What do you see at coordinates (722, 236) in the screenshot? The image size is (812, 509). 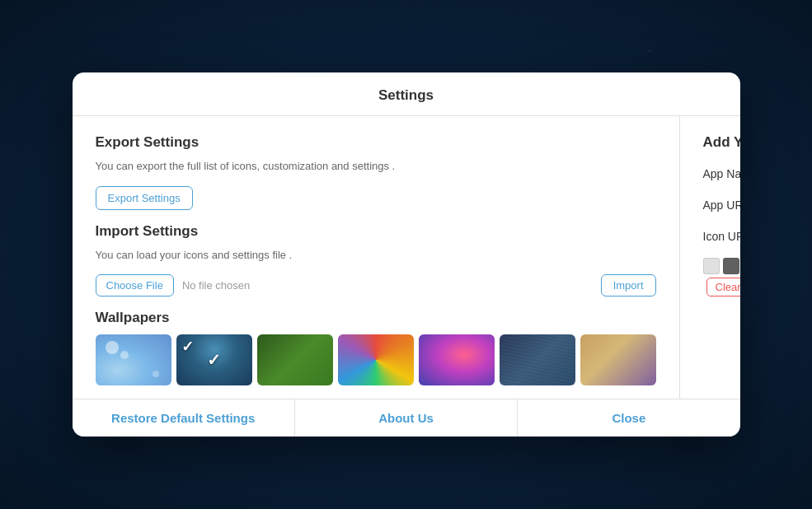 I see `icon-url-row: Icon URL` at bounding box center [722, 236].